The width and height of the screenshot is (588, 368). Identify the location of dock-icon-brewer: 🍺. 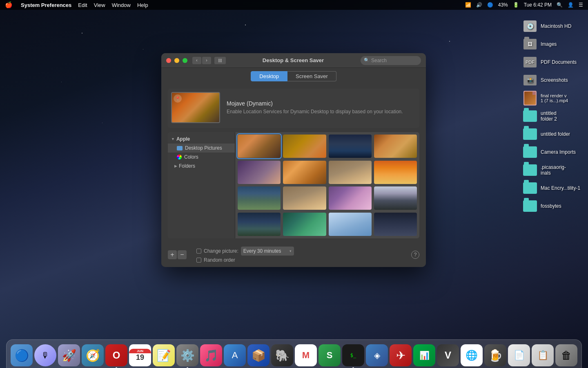
(495, 355).